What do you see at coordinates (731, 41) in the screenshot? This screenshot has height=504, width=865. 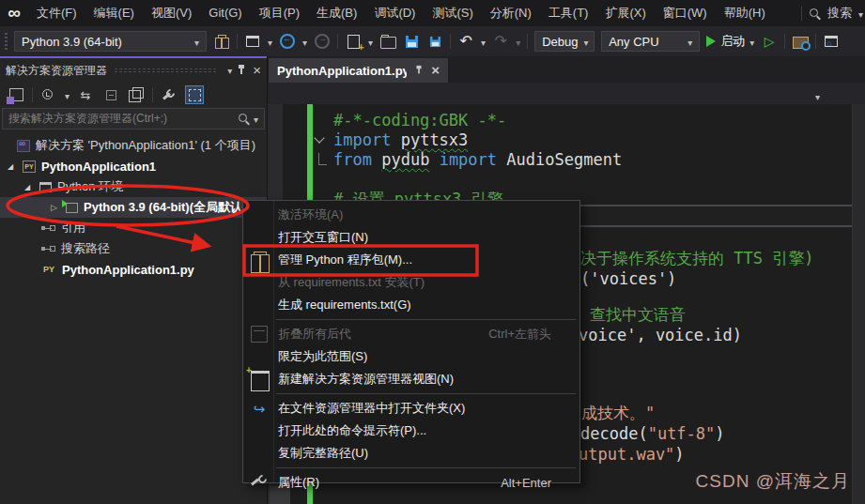 I see `start-debug-button: 启动` at bounding box center [731, 41].